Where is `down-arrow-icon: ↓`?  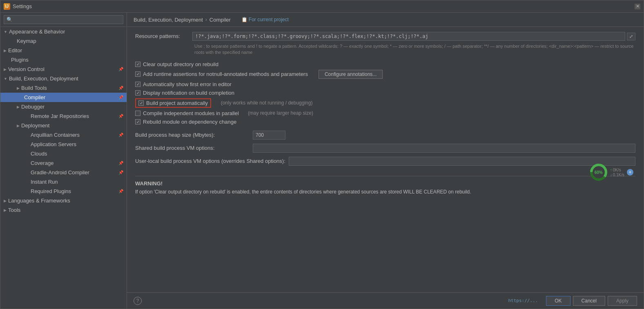 down-arrow-icon: ↓ is located at coordinates (611, 175).